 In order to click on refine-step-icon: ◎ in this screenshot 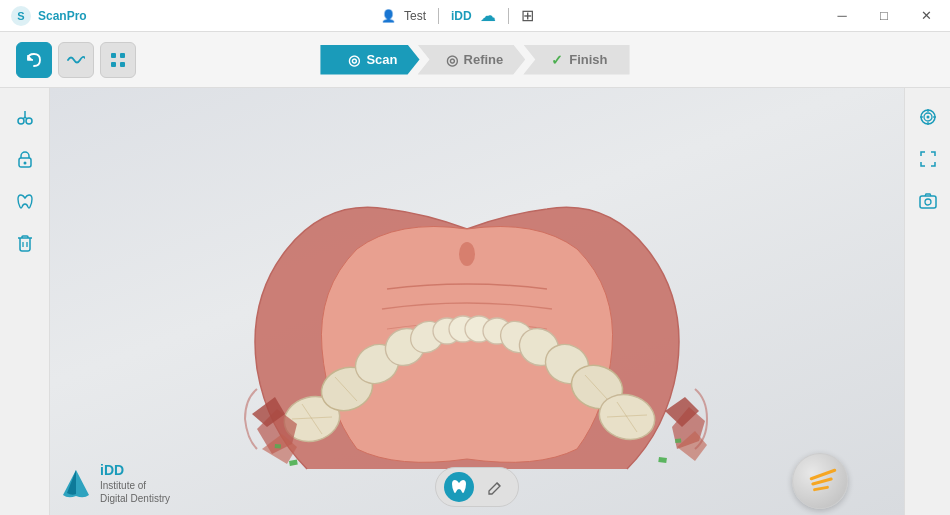, I will do `click(452, 60)`.